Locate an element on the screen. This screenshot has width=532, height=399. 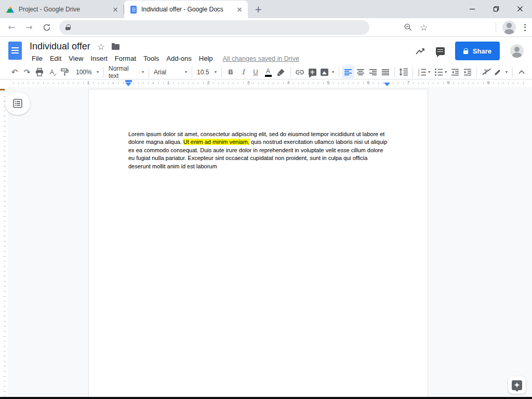
menu-format: Format is located at coordinates (126, 58).